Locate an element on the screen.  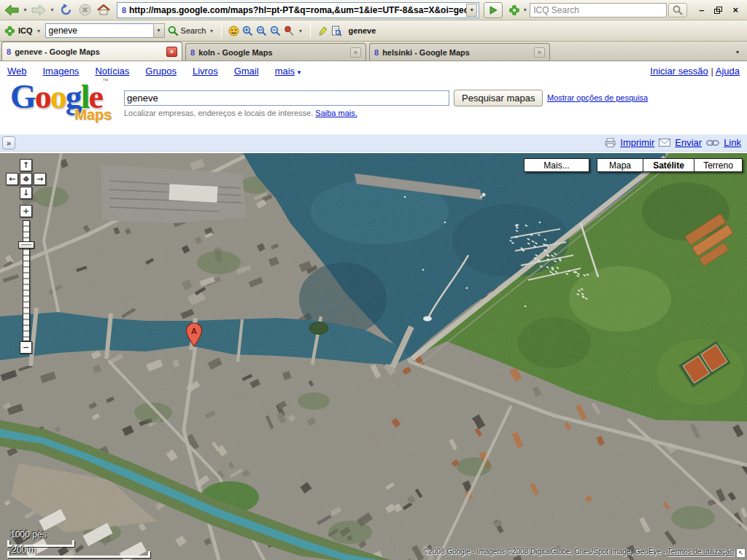
zoom-out-button: − is located at coordinates (26, 347).